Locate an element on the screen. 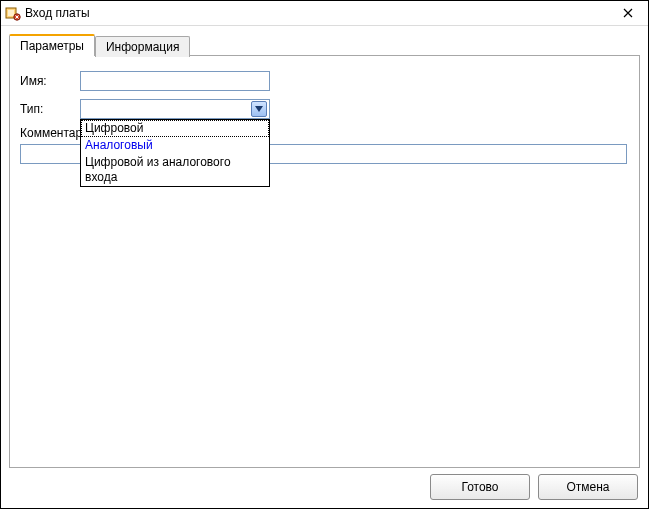  tabstrip: Параметры Информация is located at coordinates (324, 45).